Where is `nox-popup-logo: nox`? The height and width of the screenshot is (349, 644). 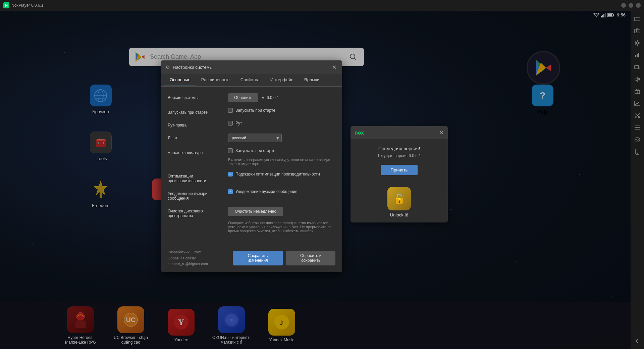 nox-popup-logo: nox is located at coordinates (359, 133).